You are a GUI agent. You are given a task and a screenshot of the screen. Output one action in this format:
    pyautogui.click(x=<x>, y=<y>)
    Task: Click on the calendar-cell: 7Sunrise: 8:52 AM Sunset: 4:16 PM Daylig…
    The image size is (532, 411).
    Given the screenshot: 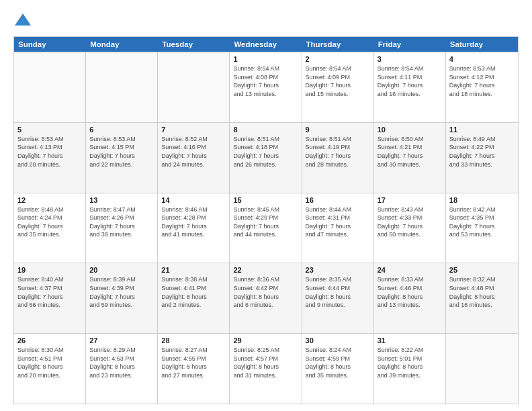 What is the action you would take?
    pyautogui.click(x=193, y=158)
    